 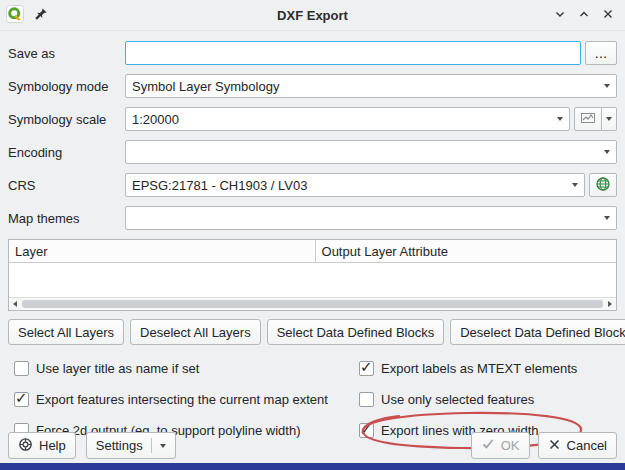 I want to click on desktop-edge, so click(x=312, y=466).